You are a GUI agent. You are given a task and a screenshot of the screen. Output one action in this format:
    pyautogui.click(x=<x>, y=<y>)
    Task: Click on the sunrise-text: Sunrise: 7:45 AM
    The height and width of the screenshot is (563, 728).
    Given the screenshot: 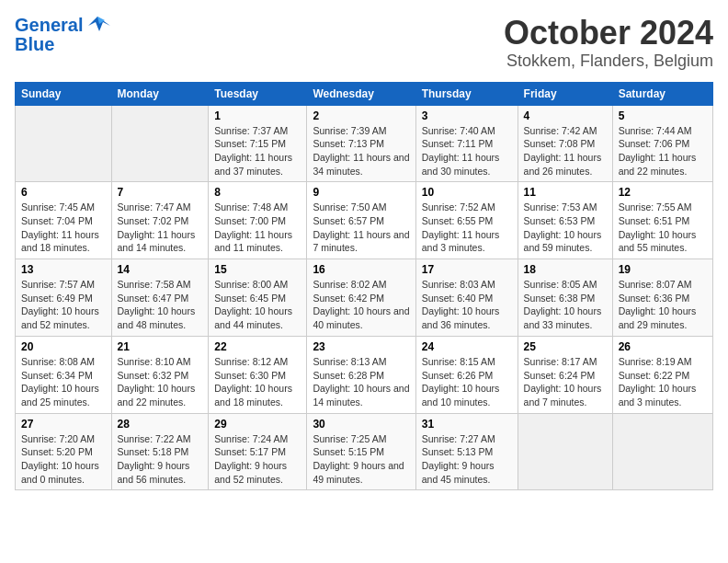 What is the action you would take?
    pyautogui.click(x=63, y=208)
    